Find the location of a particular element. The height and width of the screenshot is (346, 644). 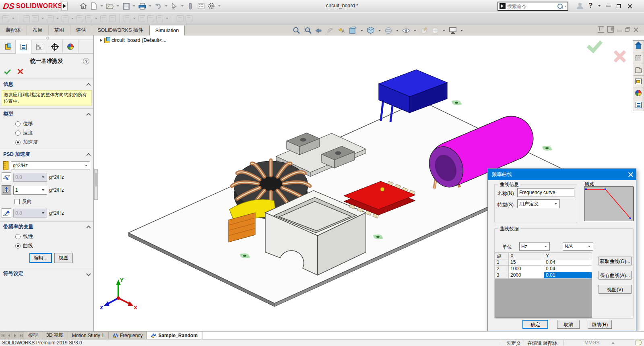

reverse-checkbox is located at coordinates (17, 201).